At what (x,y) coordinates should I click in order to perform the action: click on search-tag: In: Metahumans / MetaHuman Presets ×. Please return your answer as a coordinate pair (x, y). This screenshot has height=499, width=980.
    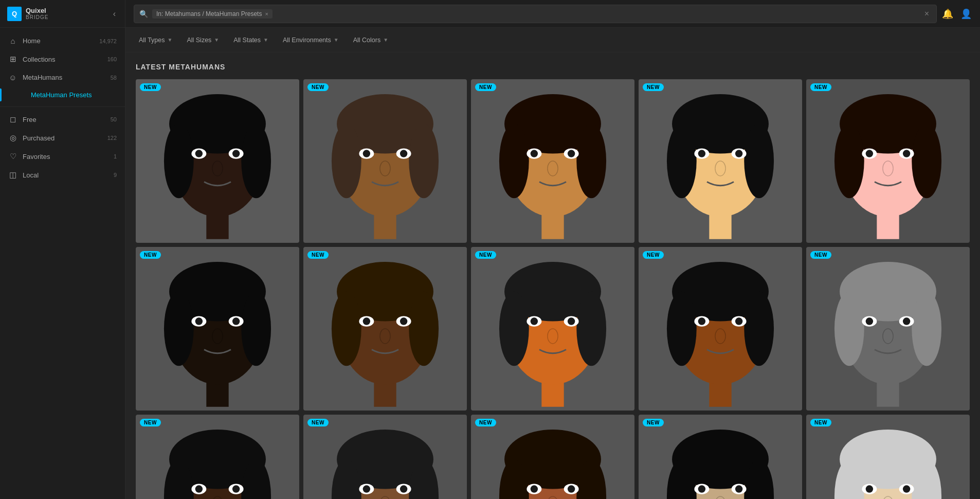
    Looking at the image, I should click on (212, 14).